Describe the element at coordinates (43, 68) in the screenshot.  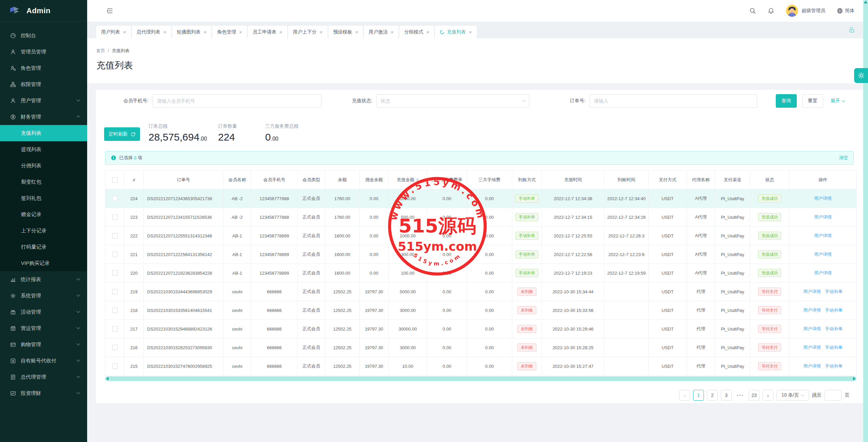
I see `sidebar-item-role: 角色管理` at that location.